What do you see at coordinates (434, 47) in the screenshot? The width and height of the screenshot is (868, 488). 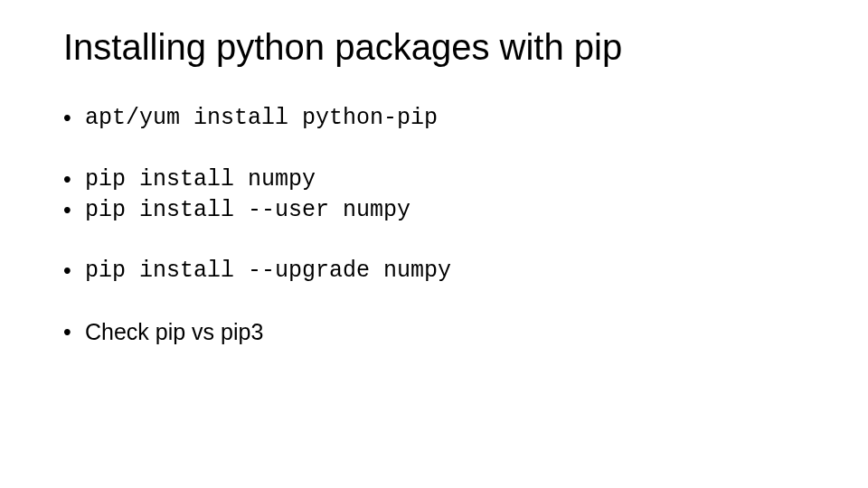 I see `slide-title: Installing python packages with pip` at bounding box center [434, 47].